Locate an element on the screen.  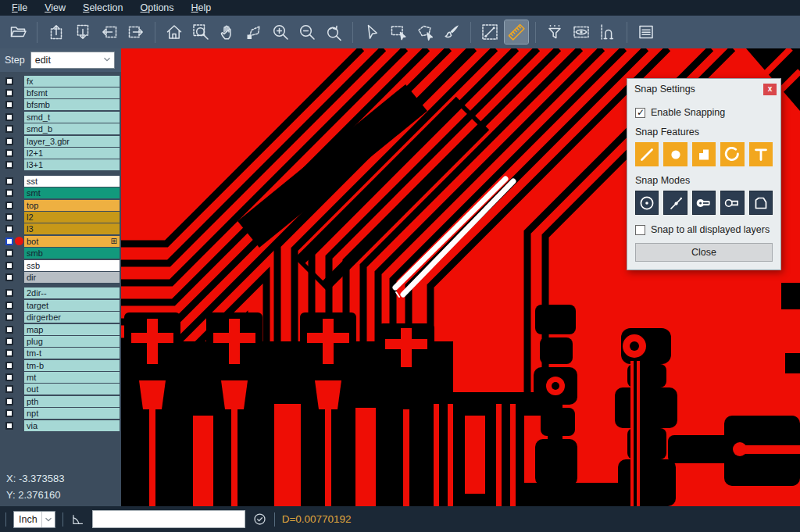
layer-name: plug is located at coordinates (72, 341).